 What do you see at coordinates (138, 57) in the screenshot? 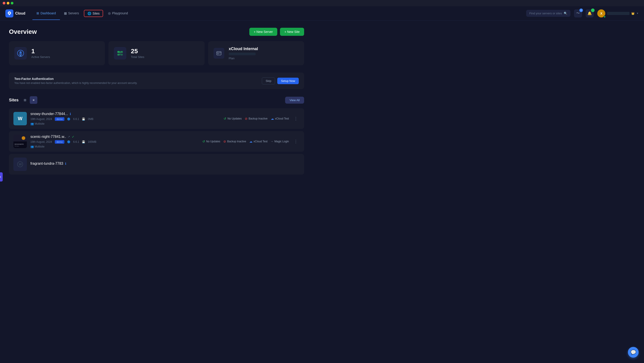
I see `sites-label: Total Sites` at bounding box center [138, 57].